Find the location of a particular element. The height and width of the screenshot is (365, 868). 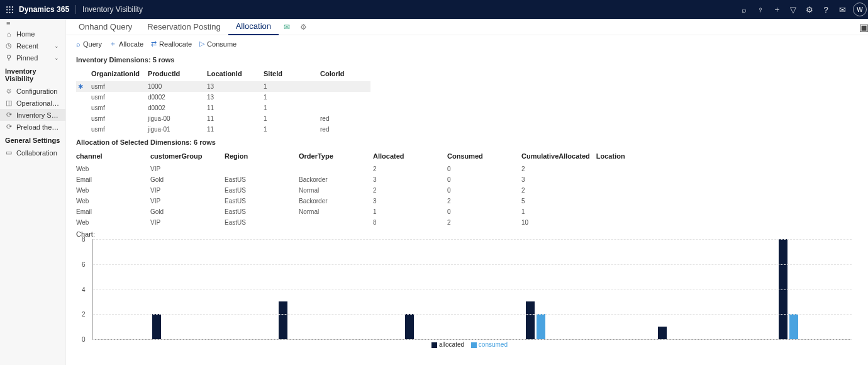

col-header: customerGroup is located at coordinates (187, 156).